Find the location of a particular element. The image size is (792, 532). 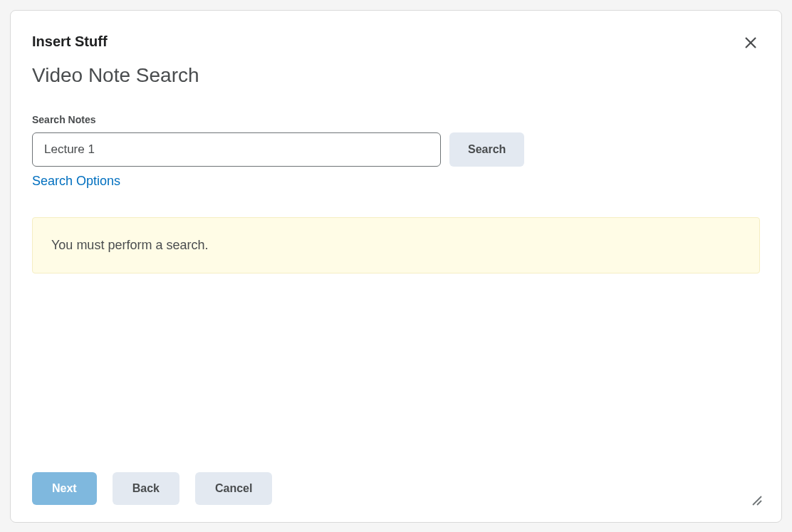

alert-message: You must perform a search. is located at coordinates (396, 245).